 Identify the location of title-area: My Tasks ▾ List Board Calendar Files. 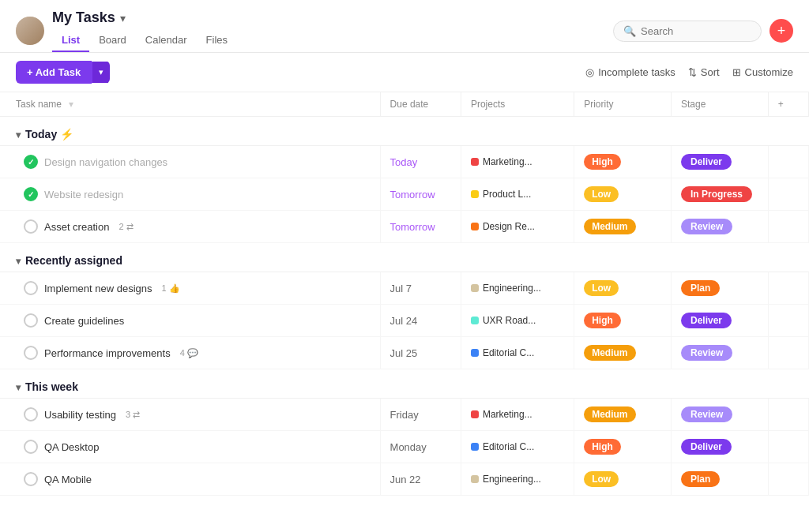
(333, 31).